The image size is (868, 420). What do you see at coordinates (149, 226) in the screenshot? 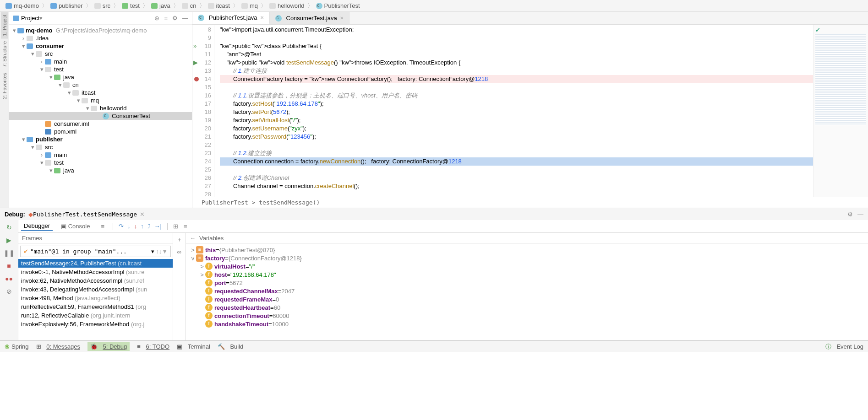
I see `drop-frame-icon: ⤴` at bounding box center [149, 226].